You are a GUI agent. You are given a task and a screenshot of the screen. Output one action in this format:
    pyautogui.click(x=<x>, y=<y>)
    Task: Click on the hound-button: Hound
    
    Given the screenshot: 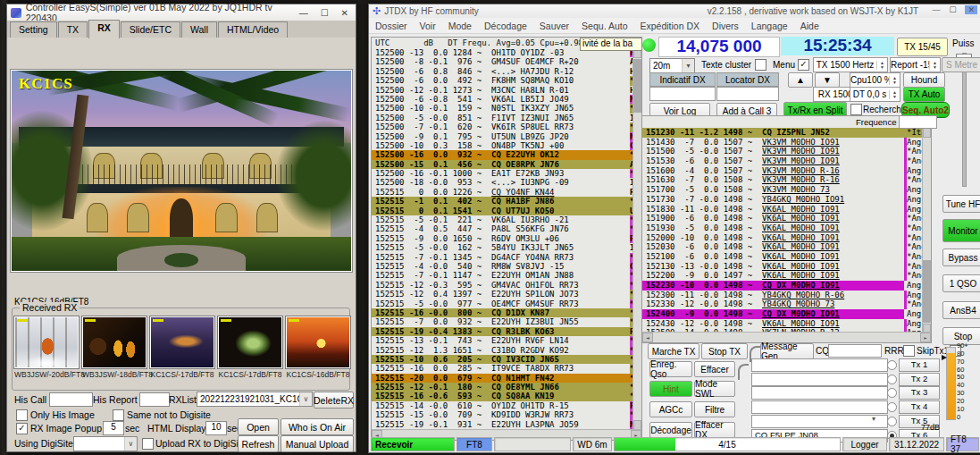 What is the action you would take?
    pyautogui.click(x=924, y=80)
    